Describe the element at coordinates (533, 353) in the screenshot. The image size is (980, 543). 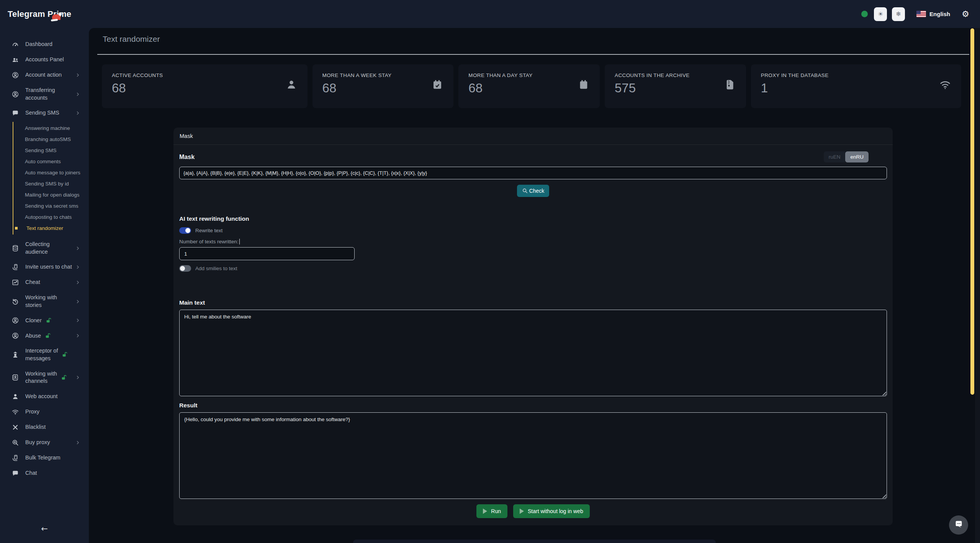
I see `main-text-textarea: Hi, tell me about the software` at that location.